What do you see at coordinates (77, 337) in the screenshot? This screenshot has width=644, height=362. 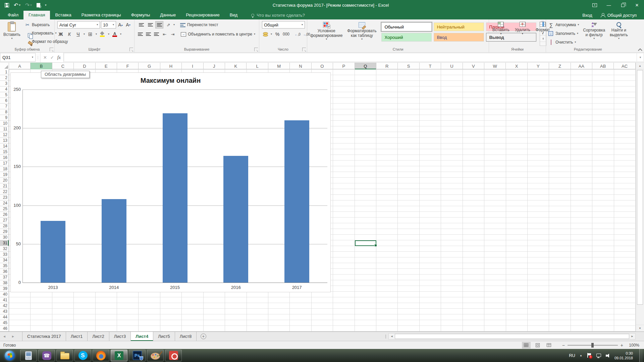 I see `sheet-tab-list1: Лист1` at bounding box center [77, 337].